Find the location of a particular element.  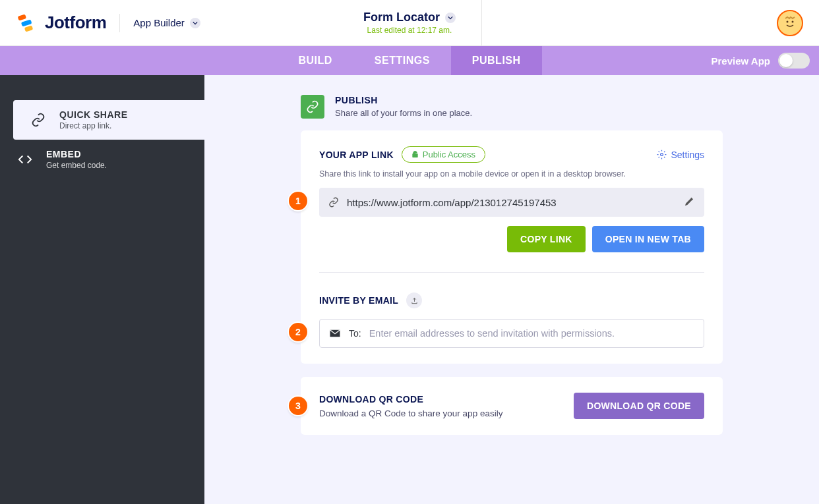

gear-icon is located at coordinates (662, 154).